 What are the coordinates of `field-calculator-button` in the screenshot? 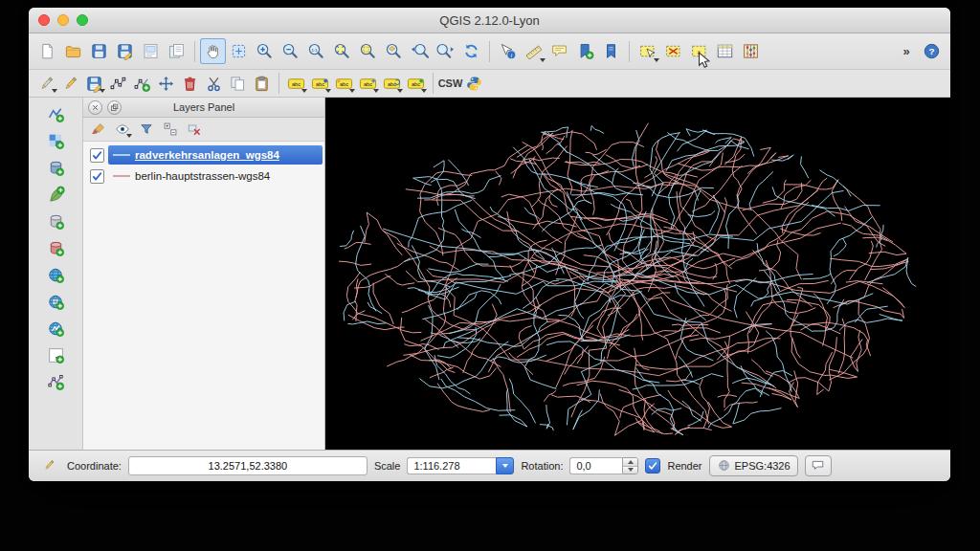 It's located at (750, 52).